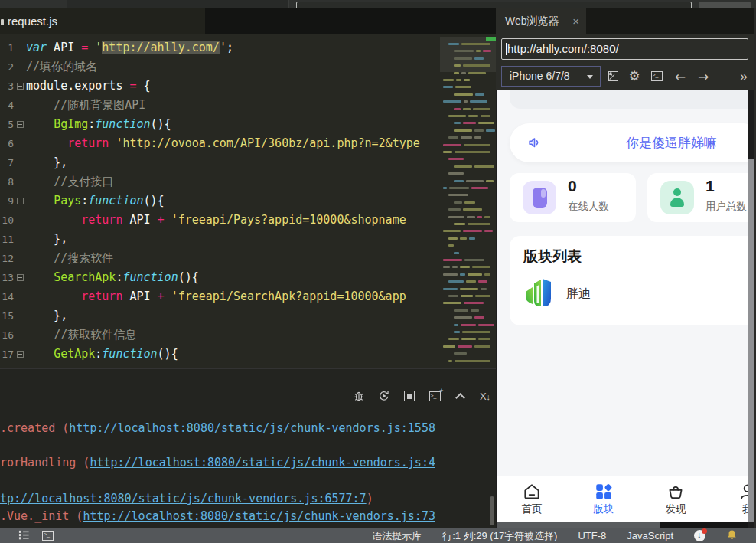  I want to click on home-icon, so click(532, 492).